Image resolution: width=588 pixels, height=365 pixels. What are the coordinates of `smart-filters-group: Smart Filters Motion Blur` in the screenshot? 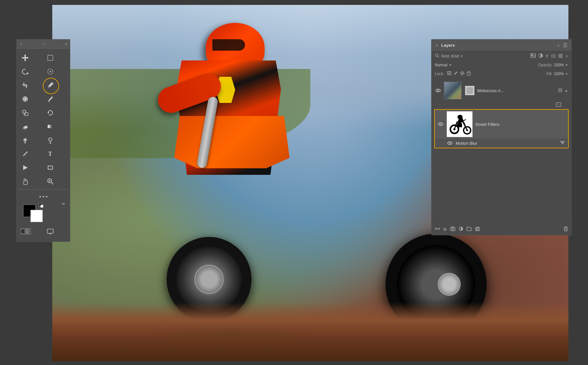 It's located at (501, 129).